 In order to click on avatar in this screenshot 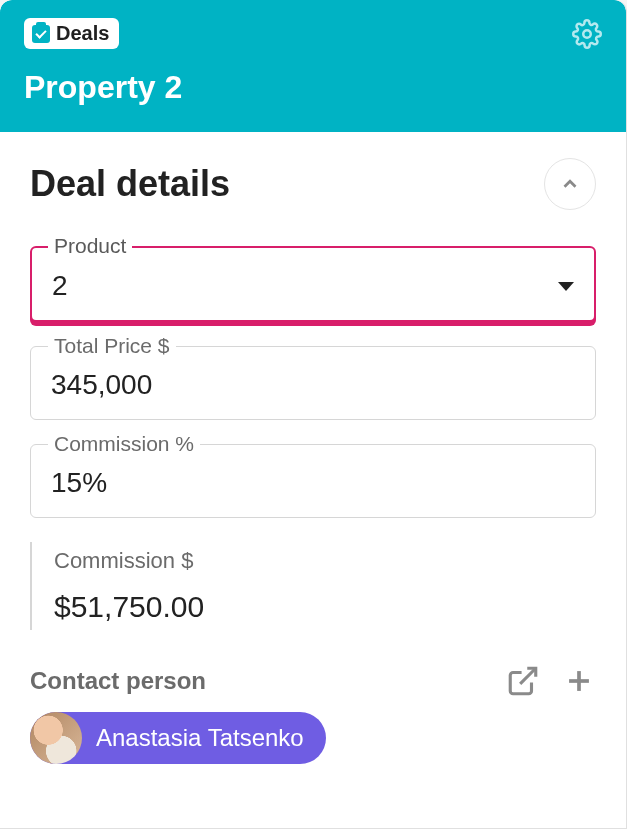, I will do `click(56, 738)`.